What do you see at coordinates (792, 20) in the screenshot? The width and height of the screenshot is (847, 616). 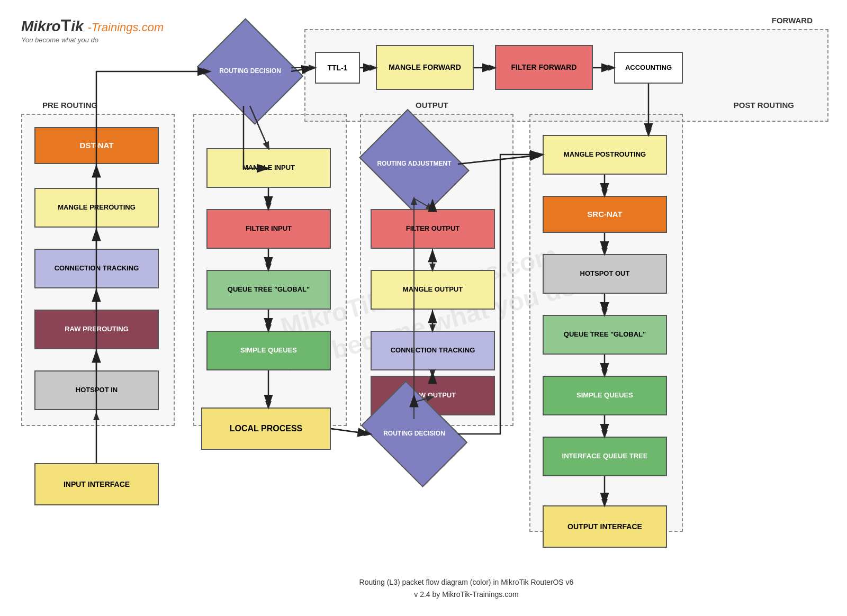 I see `forward-label: FORWARD` at bounding box center [792, 20].